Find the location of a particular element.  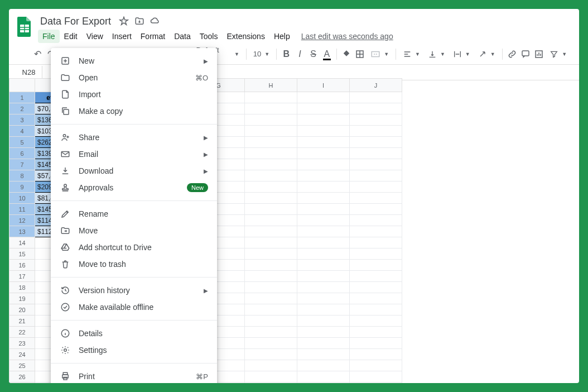

cell-J2 is located at coordinates (376, 109).